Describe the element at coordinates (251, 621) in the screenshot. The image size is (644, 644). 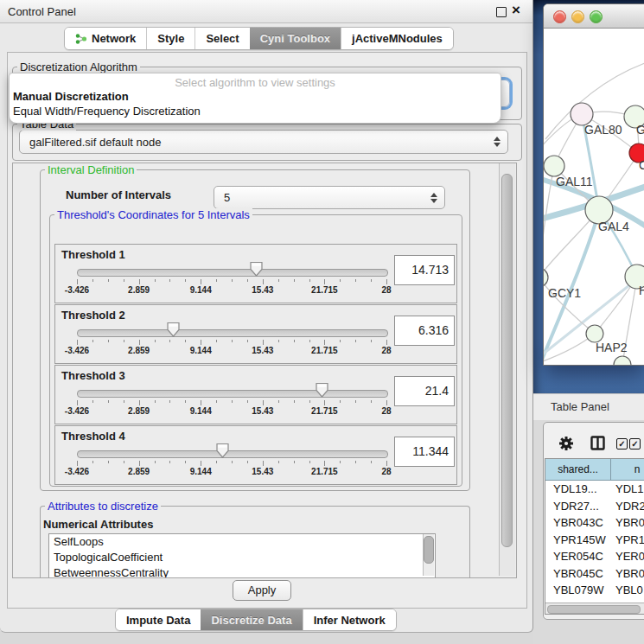
I see `tab-label: Discretize Data` at that location.